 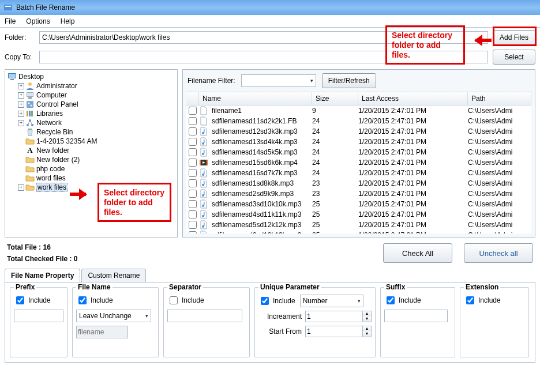 What do you see at coordinates (470, 300) in the screenshot?
I see `extension-include-check` at bounding box center [470, 300].